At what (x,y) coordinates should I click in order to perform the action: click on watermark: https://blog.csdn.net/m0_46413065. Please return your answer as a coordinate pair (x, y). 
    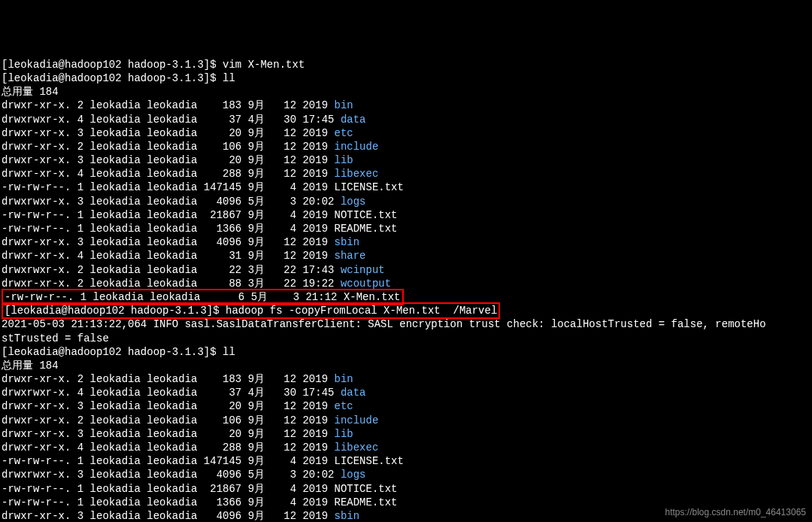
    Looking at the image, I should click on (735, 513).